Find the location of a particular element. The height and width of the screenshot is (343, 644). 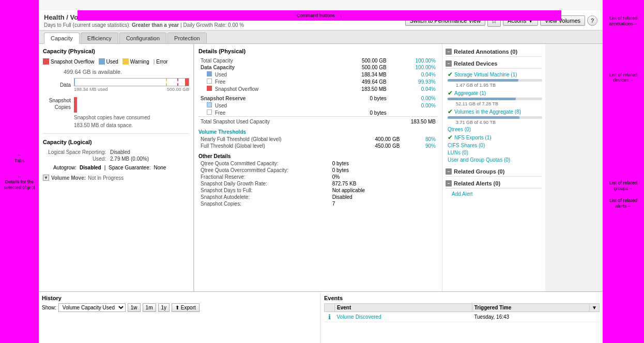

volume-move-label: Volume Move: is located at coordinates (68, 178).